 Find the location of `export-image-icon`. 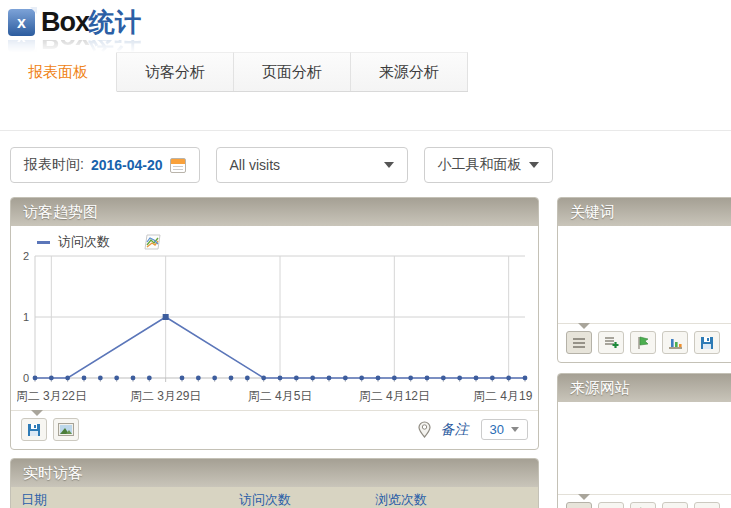

export-image-icon is located at coordinates (66, 430).